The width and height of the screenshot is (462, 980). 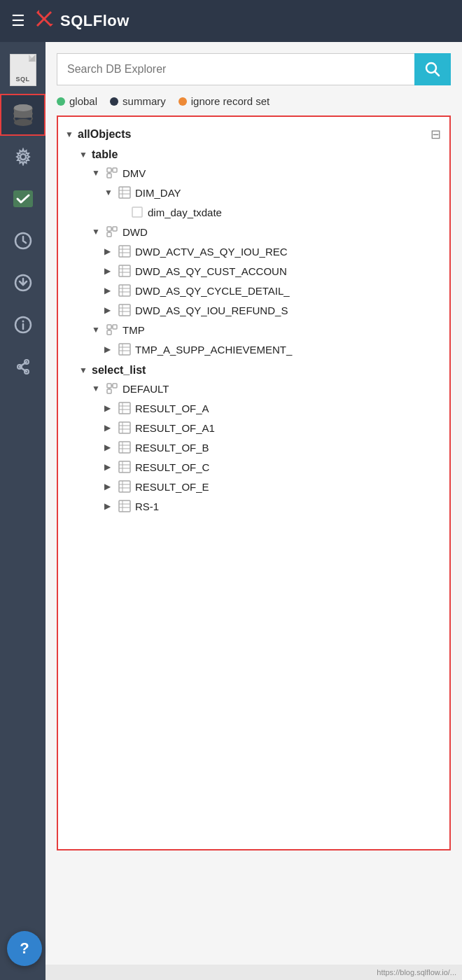 I want to click on legend-row: global summary ignore record set, so click(x=253, y=101).